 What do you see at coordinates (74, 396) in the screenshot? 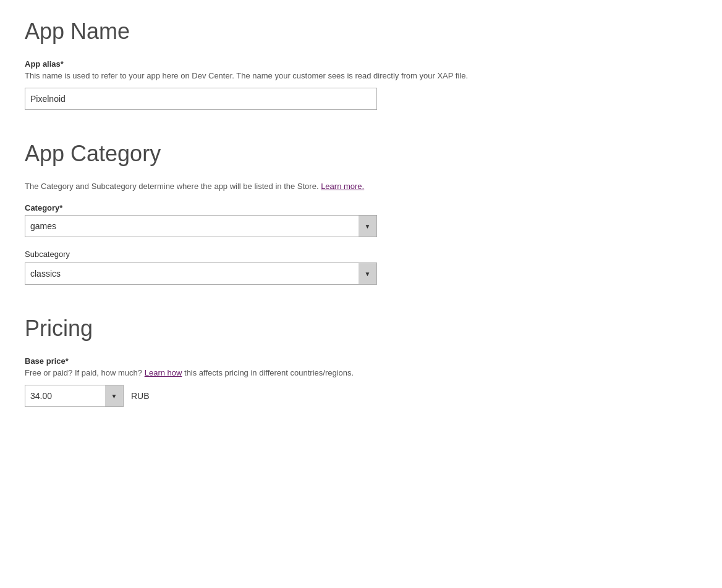
I see `price-select-wrapper: 0.00 (Free) 34.00 68.00 102.00 136.00` at bounding box center [74, 396].